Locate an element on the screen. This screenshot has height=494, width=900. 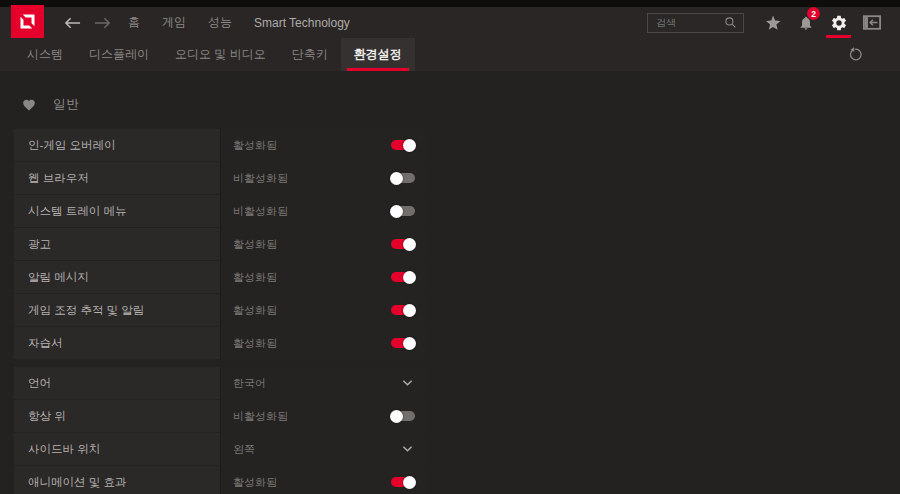
navbar-right-cluster: 2 is located at coordinates (774, 22).